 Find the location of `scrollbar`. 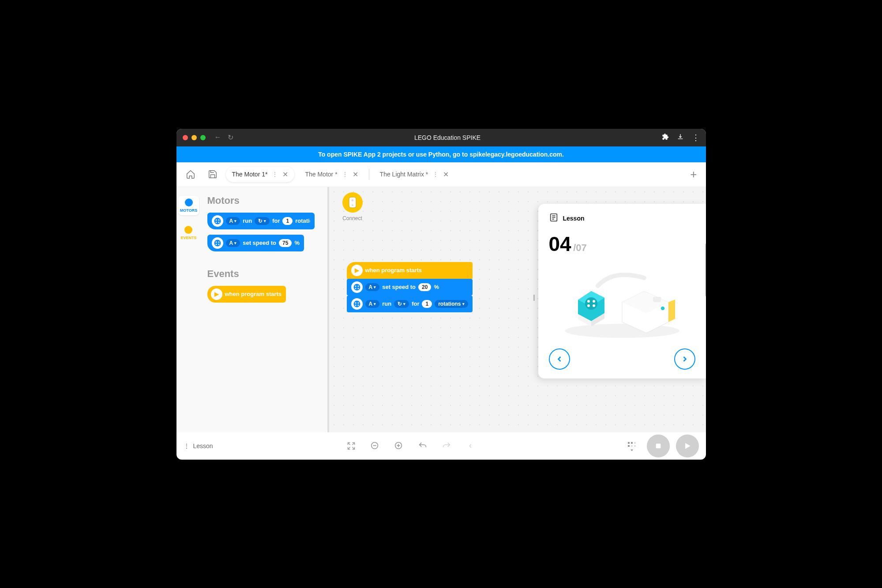

scrollbar is located at coordinates (706, 270).